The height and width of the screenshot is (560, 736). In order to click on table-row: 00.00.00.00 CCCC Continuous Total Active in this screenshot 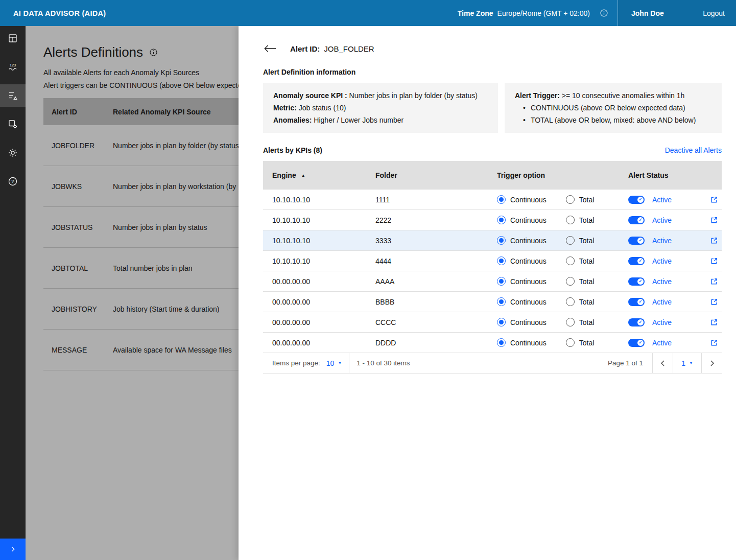, I will do `click(492, 322)`.